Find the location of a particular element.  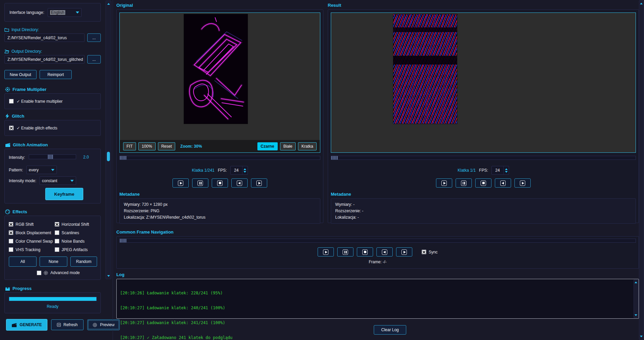

intensity-value: 2.0 is located at coordinates (86, 157).